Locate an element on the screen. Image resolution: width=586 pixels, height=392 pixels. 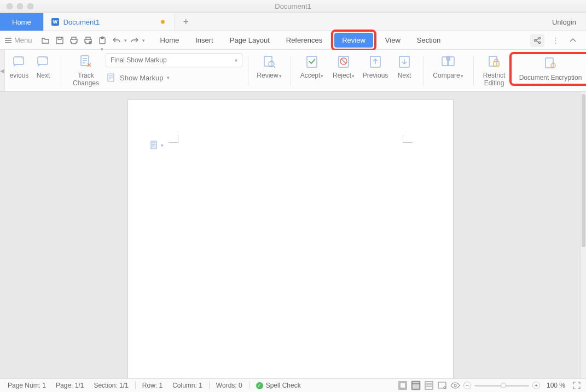
tab-spacer is located at coordinates (370, 22).